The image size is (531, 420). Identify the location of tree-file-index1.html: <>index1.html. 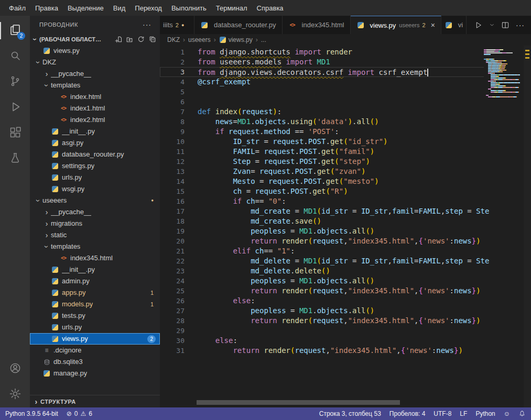
(95, 108).